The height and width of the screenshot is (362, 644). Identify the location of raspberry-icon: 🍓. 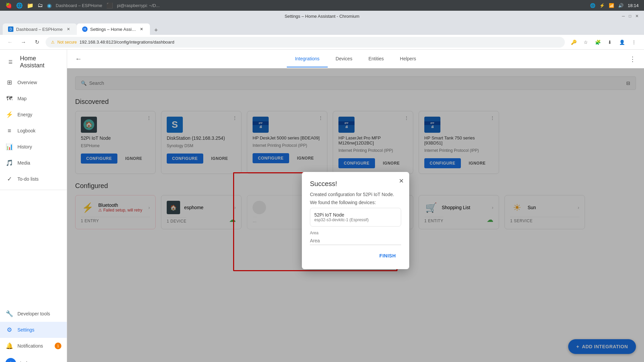
(9, 5).